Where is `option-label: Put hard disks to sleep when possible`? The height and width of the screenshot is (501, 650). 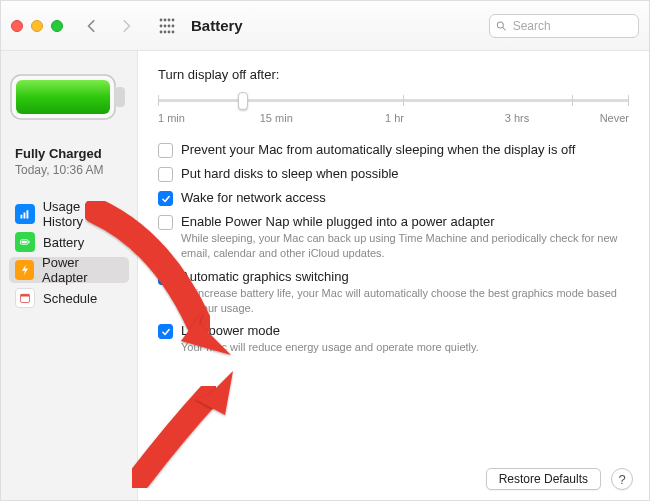
option-label: Put hard disks to sleep when possible is located at coordinates (405, 174).